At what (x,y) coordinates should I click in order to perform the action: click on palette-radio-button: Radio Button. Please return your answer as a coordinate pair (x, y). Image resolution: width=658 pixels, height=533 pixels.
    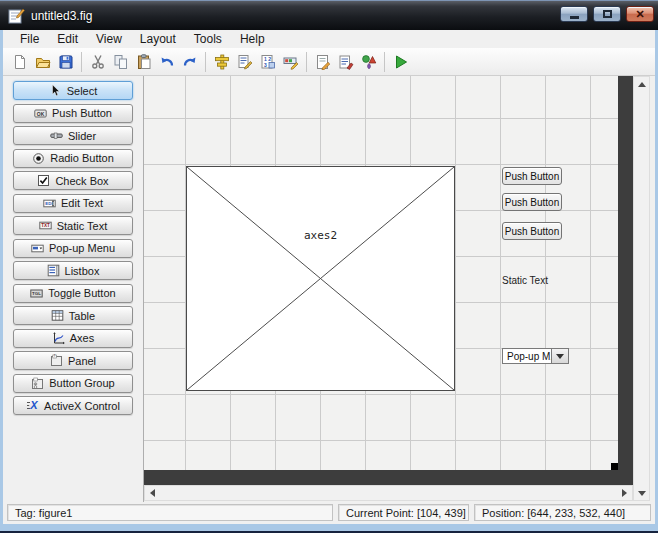
    Looking at the image, I should click on (73, 158).